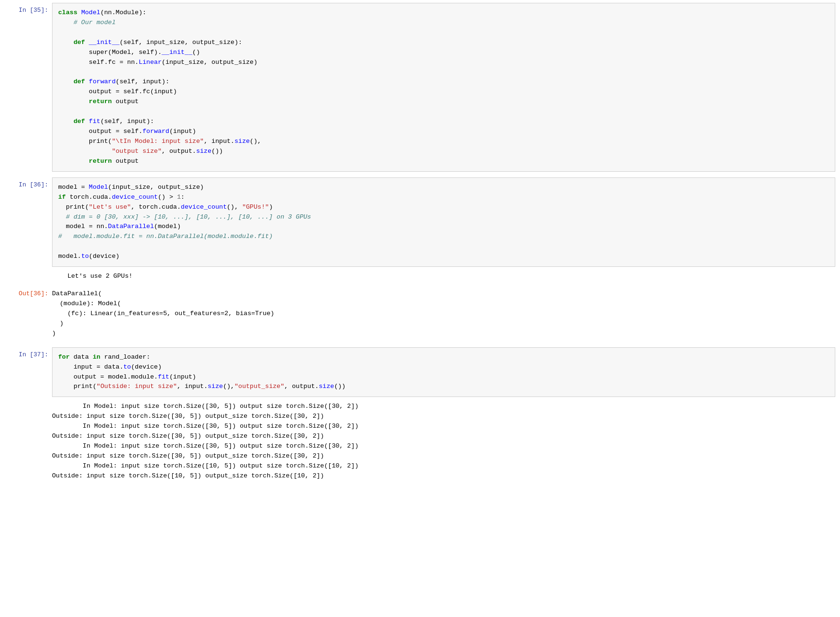  I want to click on cell-content-37: for data in rand_loader: input = data.to…, so click(444, 372).